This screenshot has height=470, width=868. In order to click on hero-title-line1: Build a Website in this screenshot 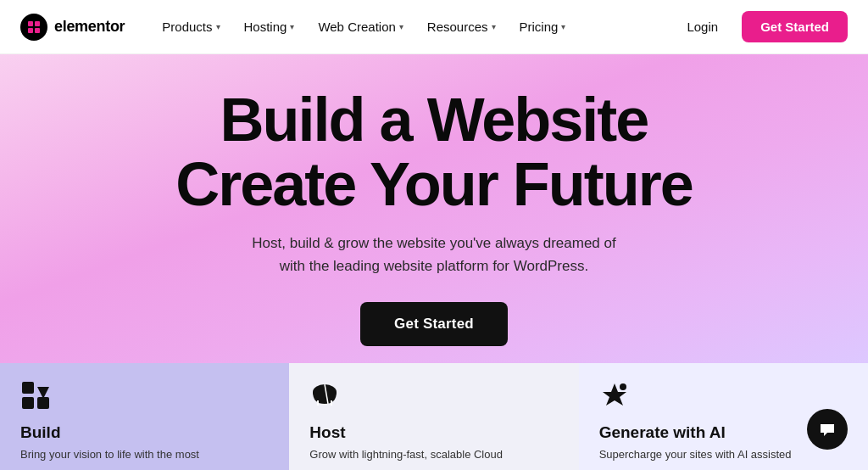, I will do `click(434, 120)`.